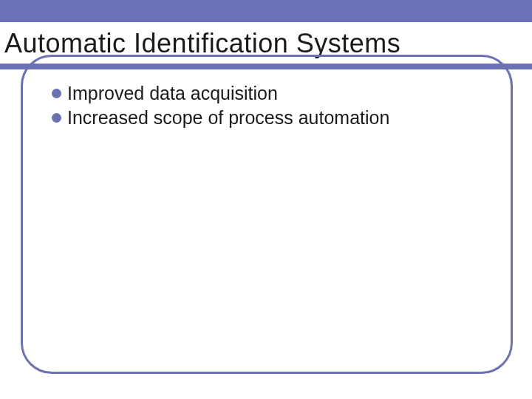 The image size is (532, 399). Describe the element at coordinates (277, 118) in the screenshot. I see `list-item: Increased scope of process automation` at that location.